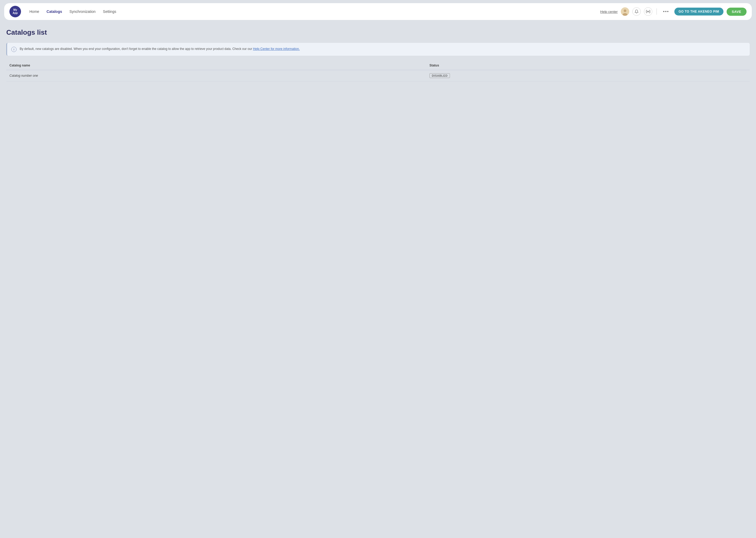  What do you see at coordinates (15, 11) in the screenshot?
I see `app-logo: My App` at bounding box center [15, 11].